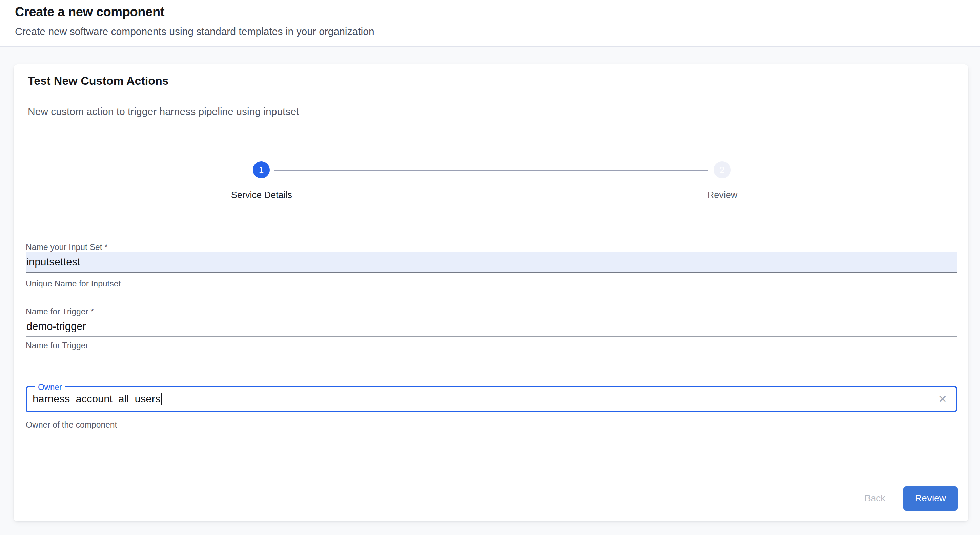 This screenshot has width=980, height=535. What do you see at coordinates (60, 312) in the screenshot?
I see `trigger-name-label: Name for Trigger *` at bounding box center [60, 312].